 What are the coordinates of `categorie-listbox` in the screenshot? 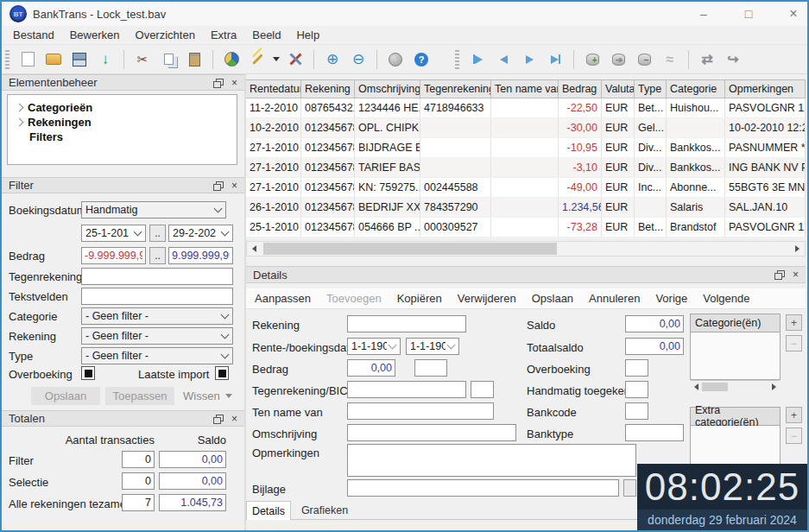 It's located at (736, 356).